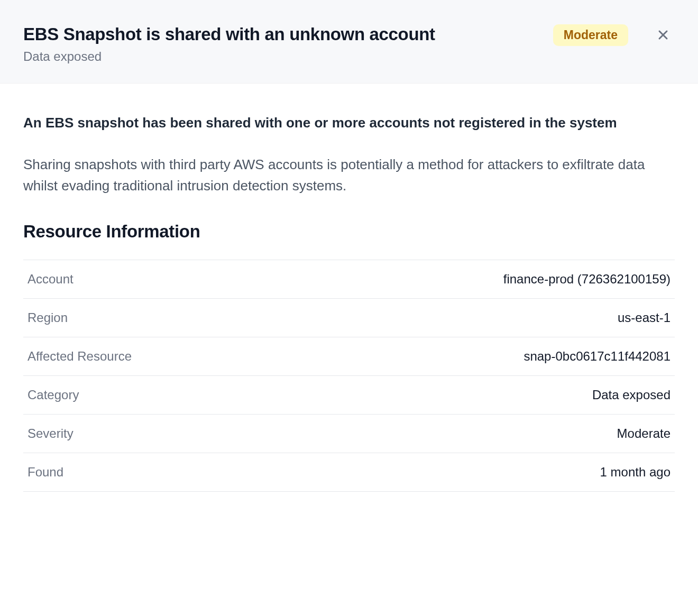 The image size is (698, 616). I want to click on row-label: Category, so click(53, 395).